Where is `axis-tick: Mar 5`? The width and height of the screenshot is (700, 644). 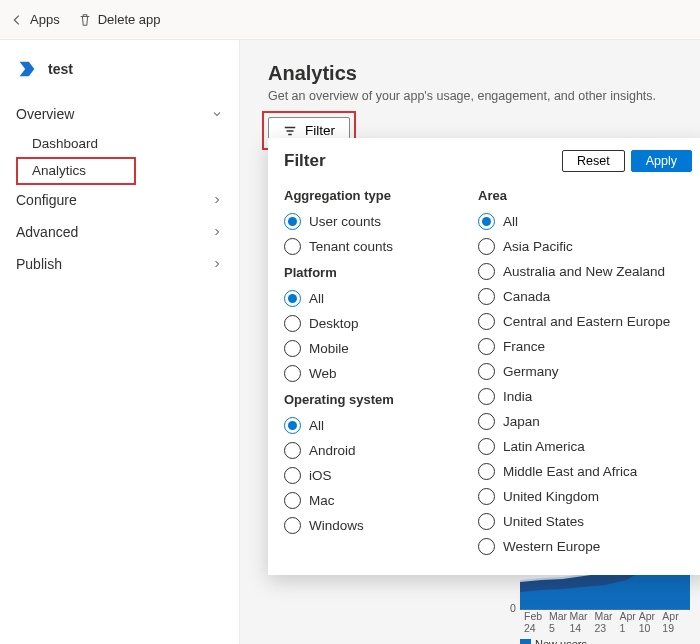
axis-tick: Mar 5 is located at coordinates (560, 622).